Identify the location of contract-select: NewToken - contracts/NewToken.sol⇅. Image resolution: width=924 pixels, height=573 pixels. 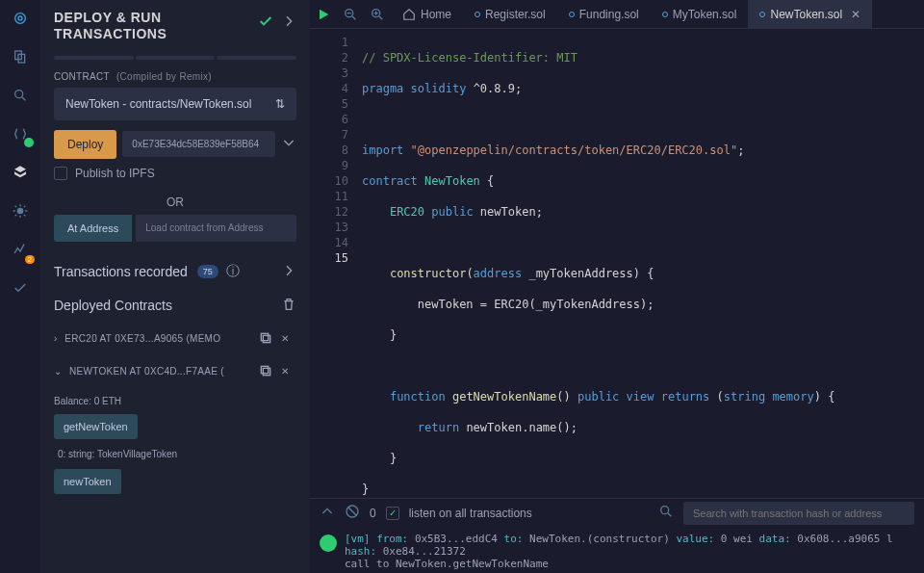
(175, 104).